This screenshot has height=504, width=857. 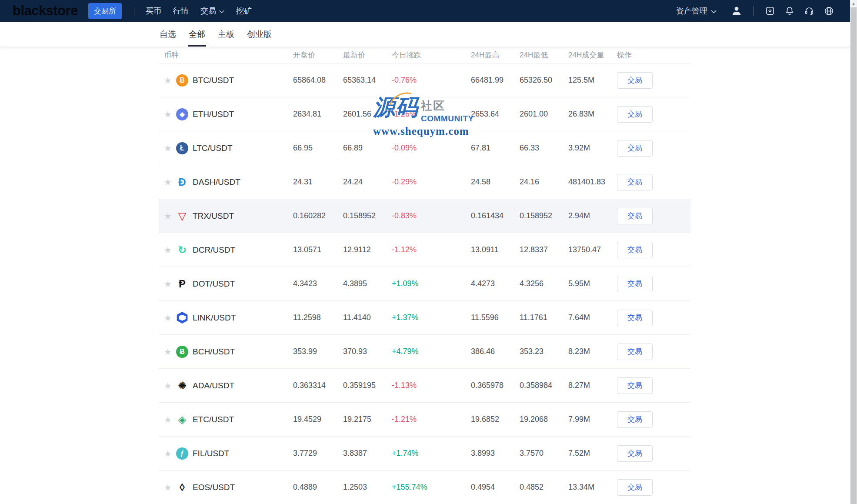 I want to click on pair-label: DCR/USDT, so click(x=214, y=250).